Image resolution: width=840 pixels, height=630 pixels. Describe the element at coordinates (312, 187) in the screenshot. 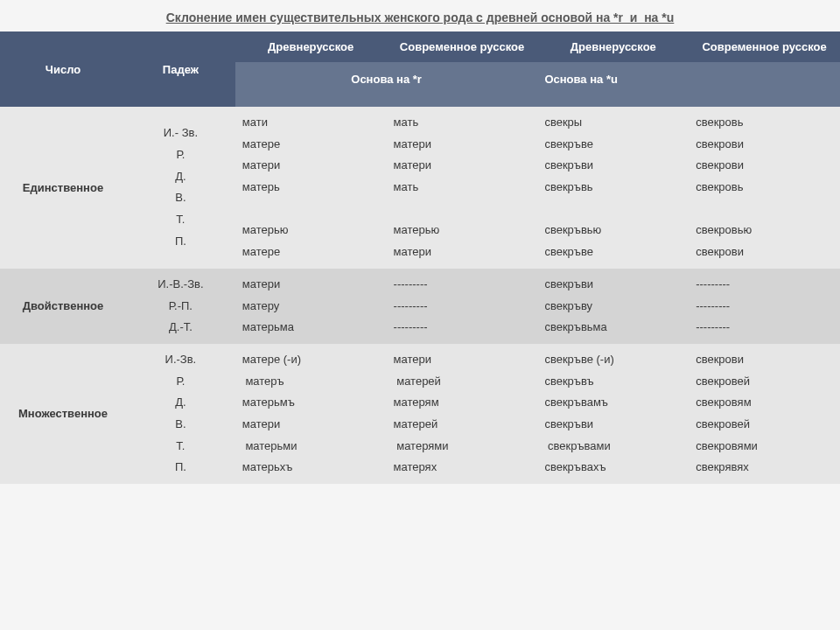

I see `sg-old-r: матиматерематериматерь матерьюматере` at that location.